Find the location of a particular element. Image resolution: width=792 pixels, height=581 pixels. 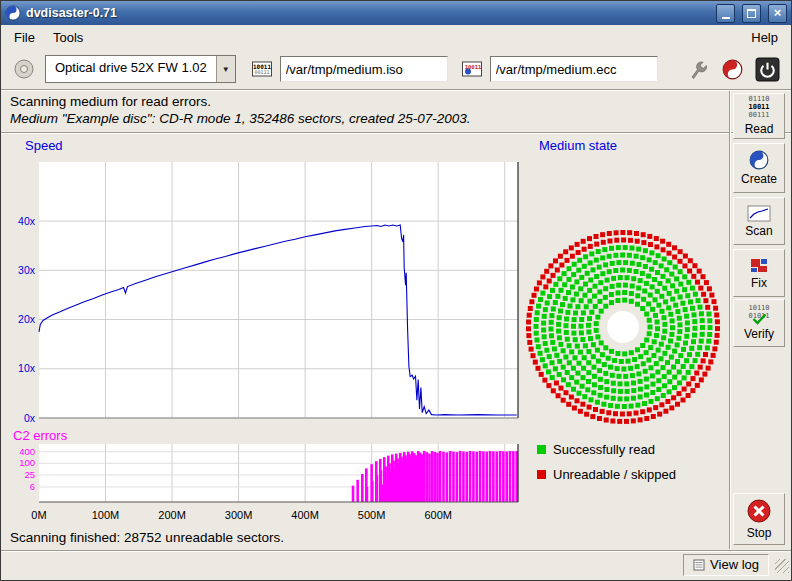

status-line-1: Scanning medium for read errors. is located at coordinates (110, 102).